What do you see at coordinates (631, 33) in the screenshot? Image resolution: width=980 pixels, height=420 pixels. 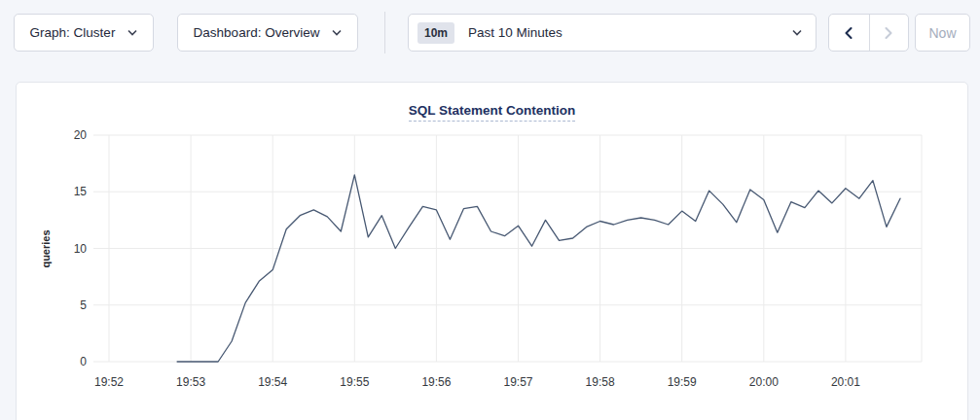 I see `time-range-label: Past 10 Minutes` at bounding box center [631, 33].